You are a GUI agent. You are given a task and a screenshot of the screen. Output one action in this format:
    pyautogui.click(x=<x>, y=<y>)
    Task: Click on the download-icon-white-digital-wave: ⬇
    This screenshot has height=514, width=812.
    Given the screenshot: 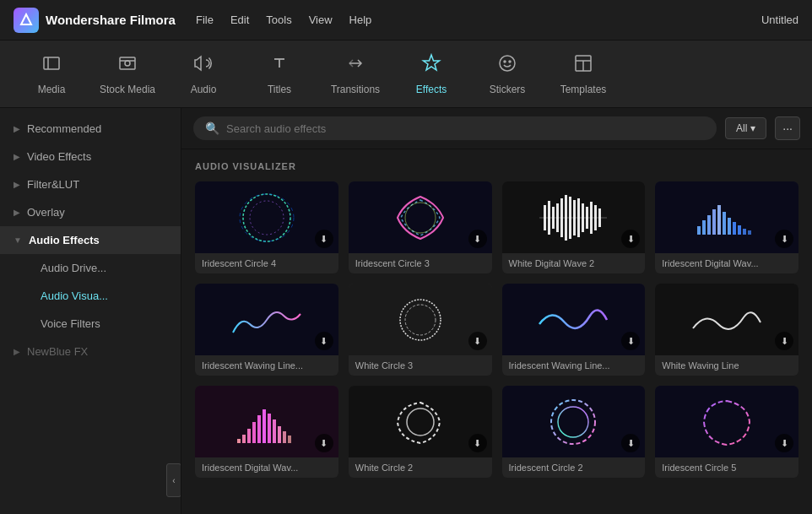 What is the action you would take?
    pyautogui.click(x=631, y=239)
    